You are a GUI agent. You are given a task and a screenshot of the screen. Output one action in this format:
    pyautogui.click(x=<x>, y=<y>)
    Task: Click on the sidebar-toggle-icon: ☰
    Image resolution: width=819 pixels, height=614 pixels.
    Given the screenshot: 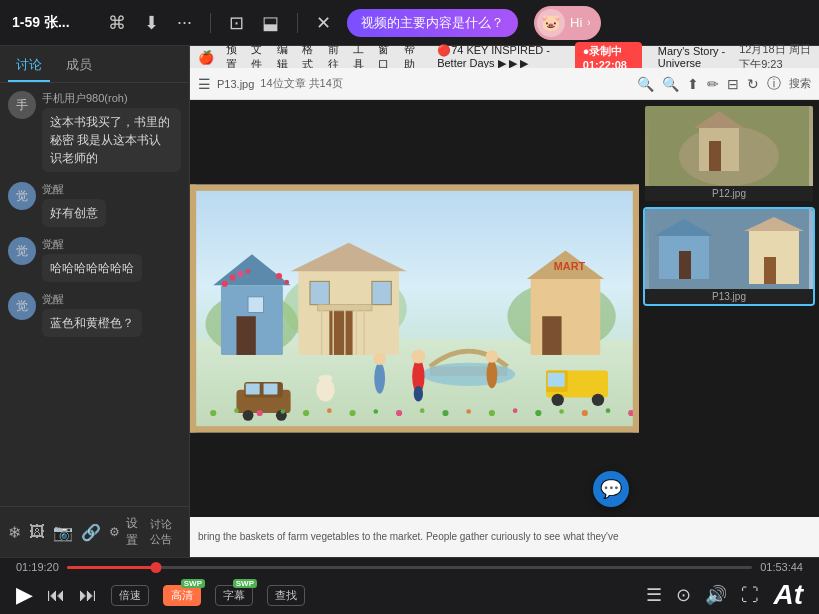 What is the action you would take?
    pyautogui.click(x=204, y=84)
    